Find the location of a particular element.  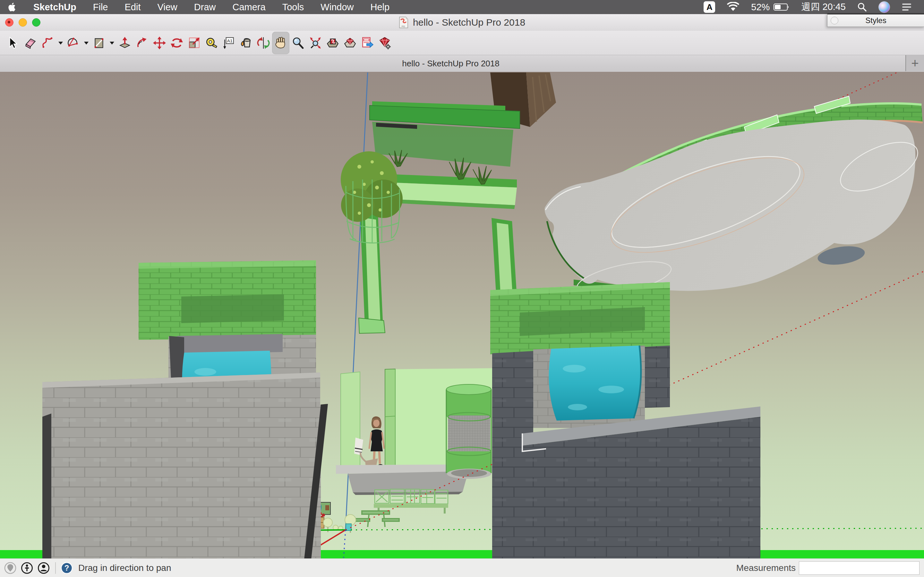

rectangle-dropdown-caret is located at coordinates (112, 43).